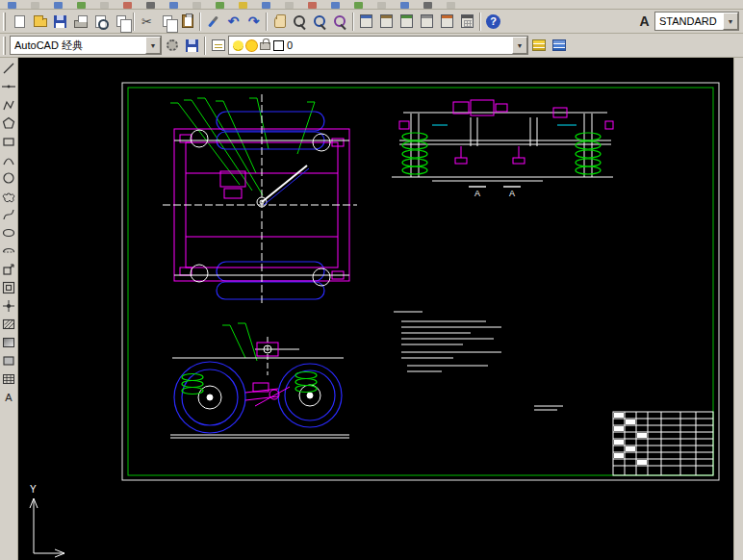  Describe the element at coordinates (300, 21) in the screenshot. I see `magnifier-icon` at that location.